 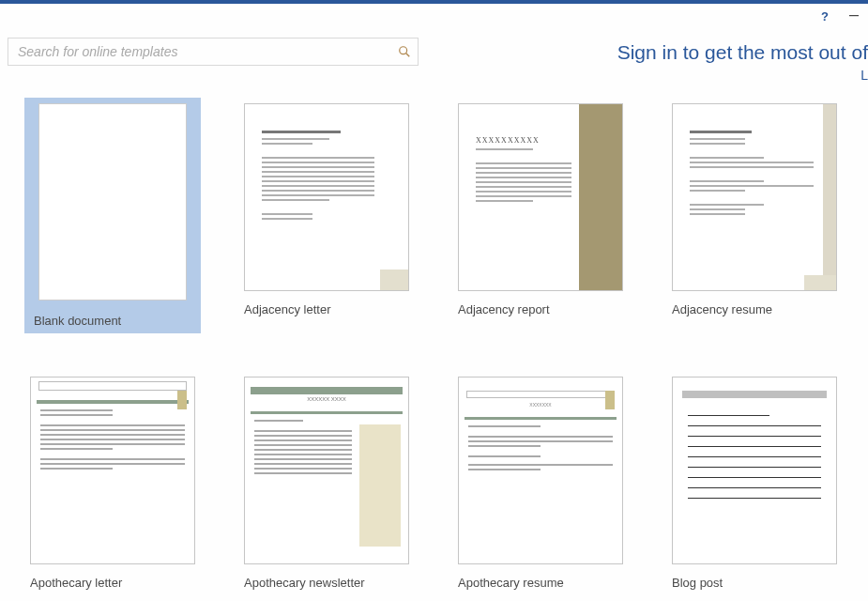 What do you see at coordinates (213, 52) in the screenshot?
I see `template-search-box` at bounding box center [213, 52].